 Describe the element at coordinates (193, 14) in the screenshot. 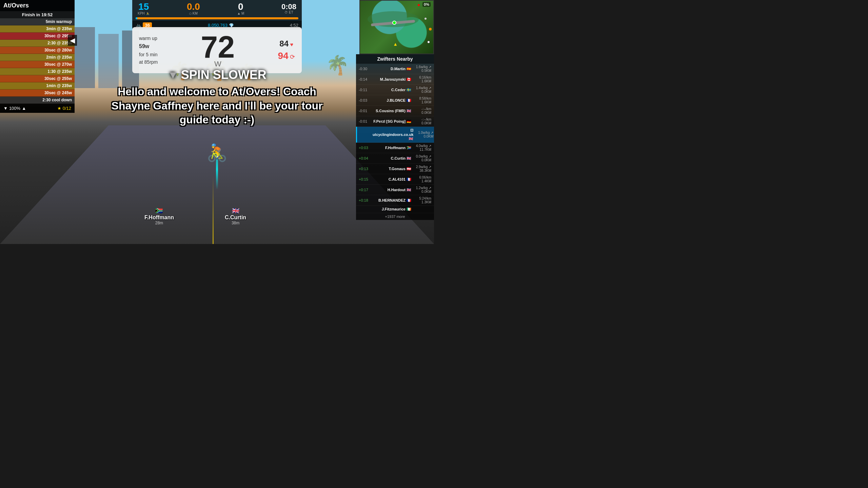

I see `distance-unit: ⬡ KM` at that location.